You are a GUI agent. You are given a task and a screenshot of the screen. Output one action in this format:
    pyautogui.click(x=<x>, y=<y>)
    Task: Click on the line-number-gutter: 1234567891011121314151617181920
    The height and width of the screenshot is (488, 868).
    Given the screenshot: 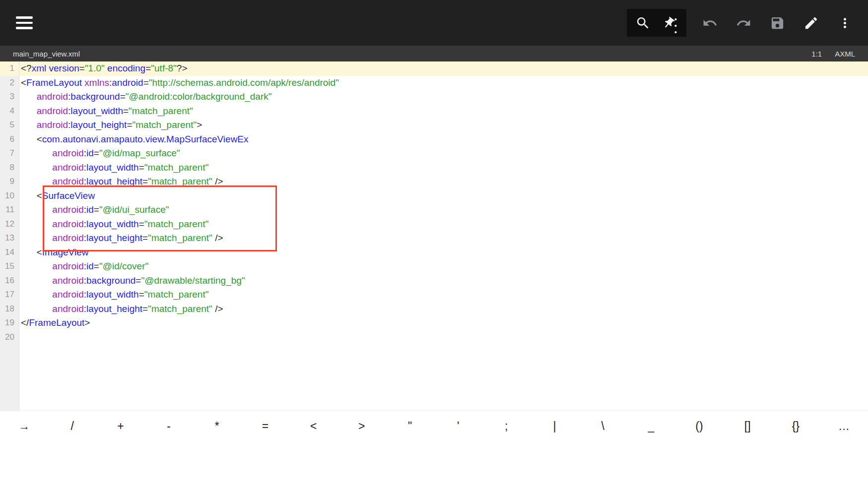 What is the action you would take?
    pyautogui.click(x=10, y=236)
    